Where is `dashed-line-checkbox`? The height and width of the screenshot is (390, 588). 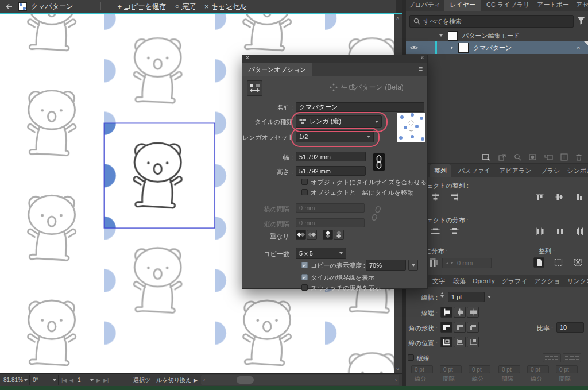
dashed-line-checkbox is located at coordinates (411, 357).